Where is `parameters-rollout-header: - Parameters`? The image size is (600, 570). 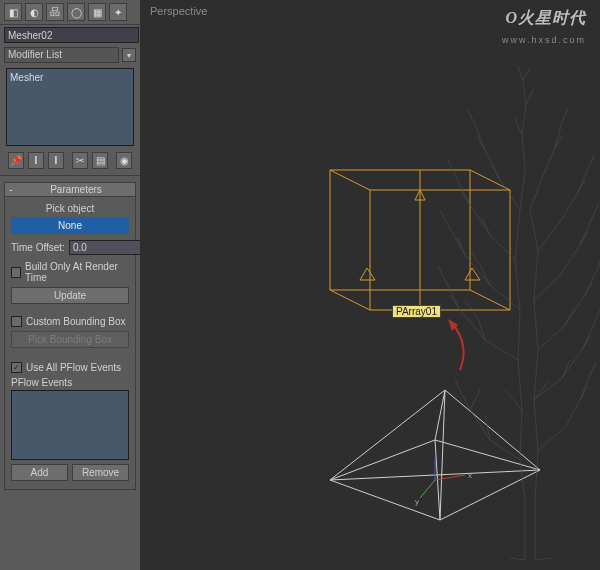
parameters-rollout-header: - Parameters is located at coordinates (70, 190).